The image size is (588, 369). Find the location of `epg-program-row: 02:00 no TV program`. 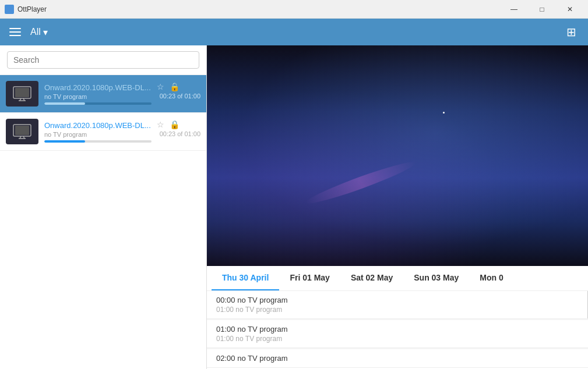

epg-program-row: 02:00 no TV program is located at coordinates (397, 359).